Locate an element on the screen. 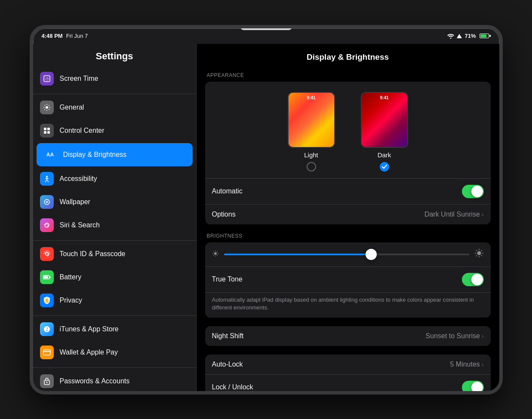 The width and height of the screenshot is (532, 419). sidebar-item-wallet-apple-pay: Wallet & Apple Pay is located at coordinates (114, 352).